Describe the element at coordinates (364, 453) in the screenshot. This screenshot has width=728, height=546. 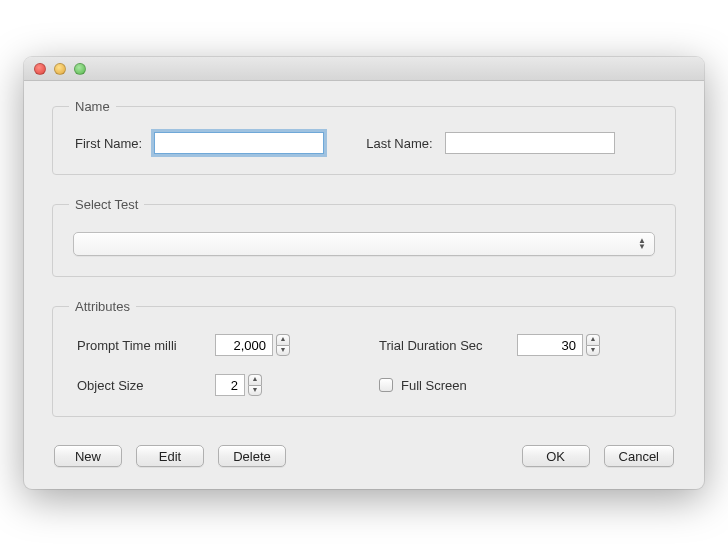
I see `button-row: New Edit Delete OK Cancel` at that location.